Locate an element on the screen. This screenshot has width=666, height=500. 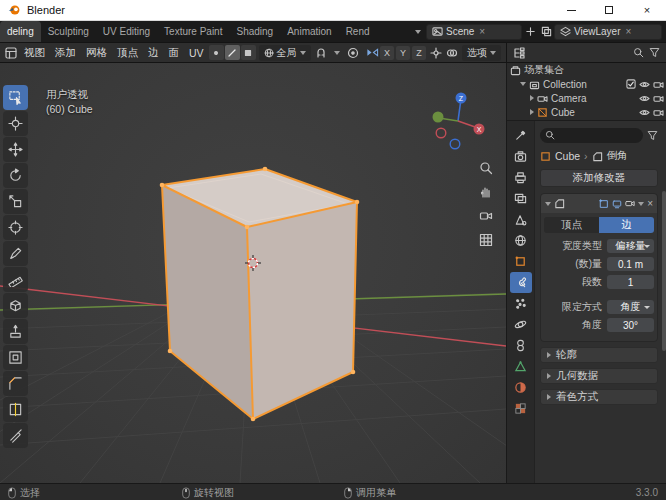
face-select-mode-button is located at coordinates (248, 52).